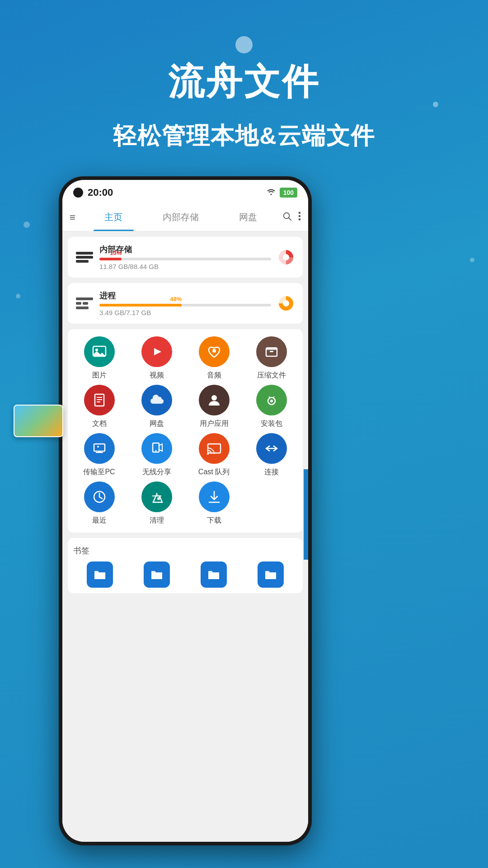 Image resolution: width=488 pixels, height=868 pixels. I want to click on more-options-icon, so click(300, 217).